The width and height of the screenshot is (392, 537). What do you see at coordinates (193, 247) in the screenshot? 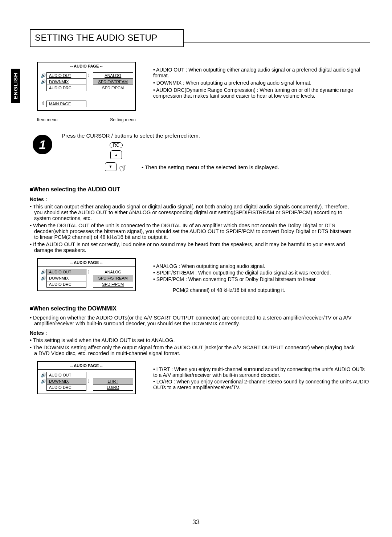
I see `note-item: If the AUDIO OUT is not set correctly, l…` at bounding box center [193, 247].